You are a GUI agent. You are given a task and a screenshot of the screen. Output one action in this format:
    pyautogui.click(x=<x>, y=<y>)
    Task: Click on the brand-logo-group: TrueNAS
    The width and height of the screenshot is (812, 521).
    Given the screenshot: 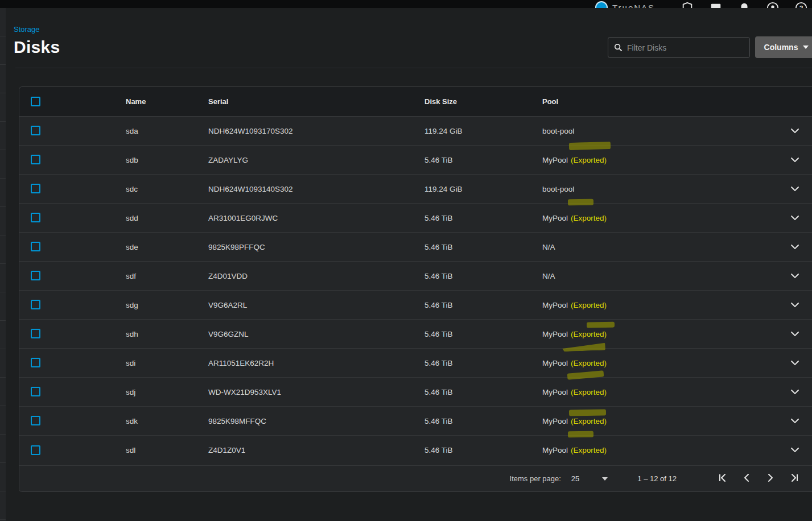 What is the action you would take?
    pyautogui.click(x=625, y=5)
    